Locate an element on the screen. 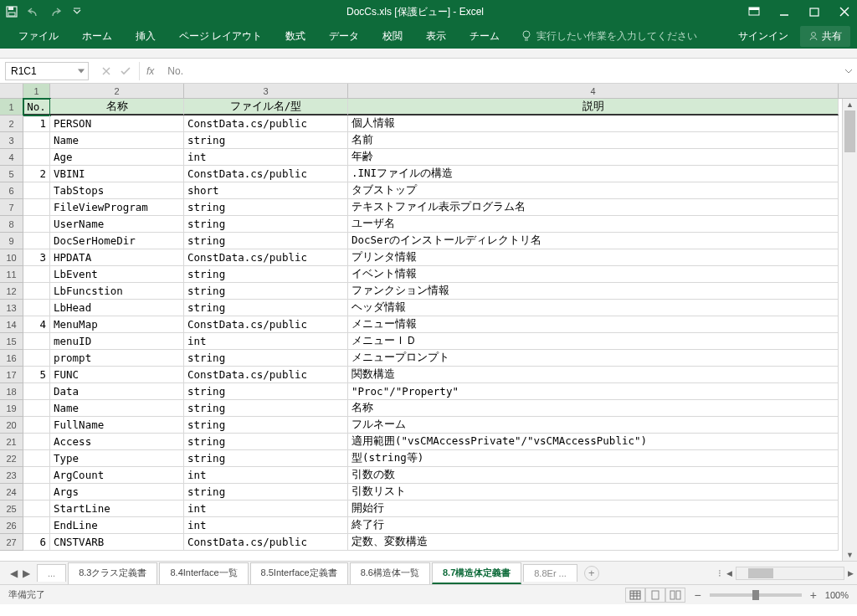  tab-insert: 挿入 is located at coordinates (146, 36).